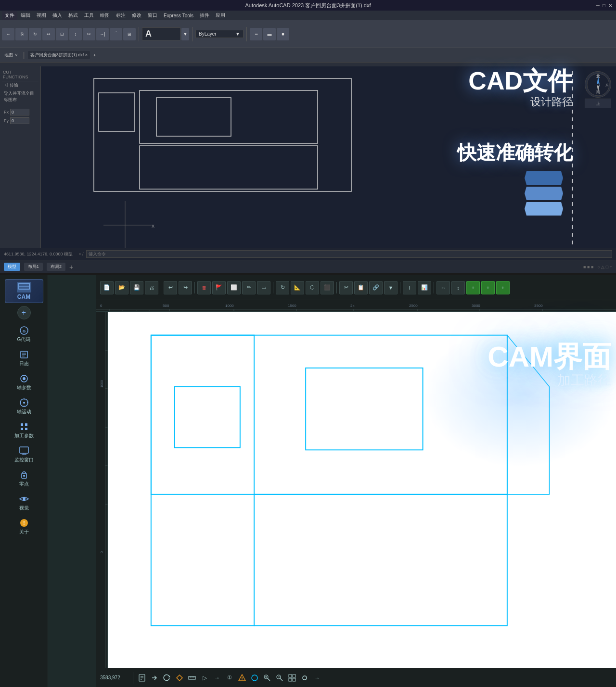 The height and width of the screenshot is (687, 616). I want to click on layer-selector: ByLayer ▼, so click(219, 34).